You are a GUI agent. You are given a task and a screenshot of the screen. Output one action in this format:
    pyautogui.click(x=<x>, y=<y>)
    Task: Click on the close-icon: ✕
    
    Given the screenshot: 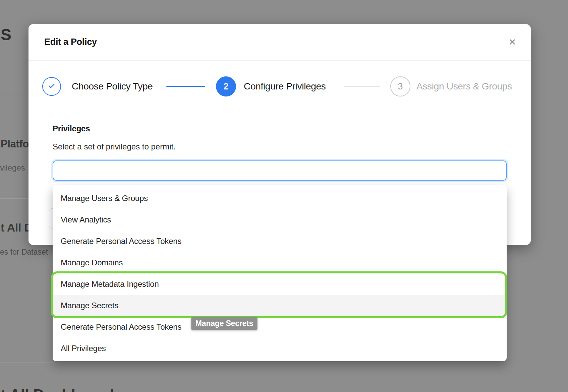 What is the action you would take?
    pyautogui.click(x=512, y=42)
    